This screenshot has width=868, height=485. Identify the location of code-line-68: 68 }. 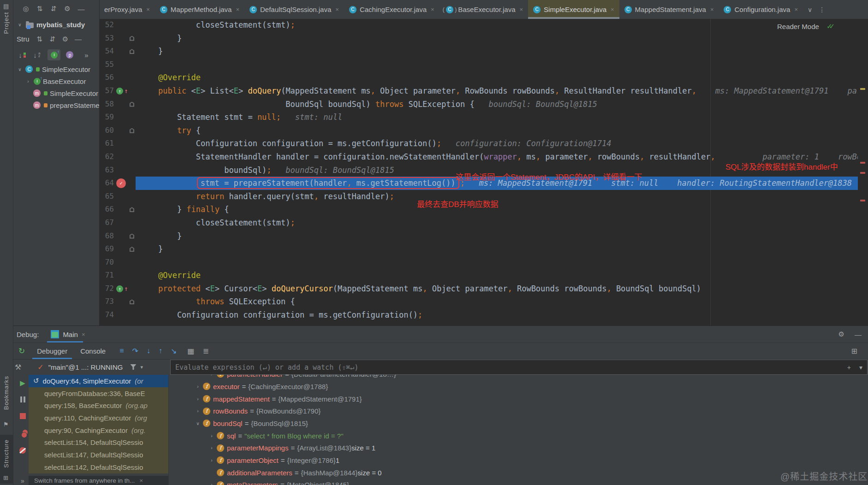
(479, 236).